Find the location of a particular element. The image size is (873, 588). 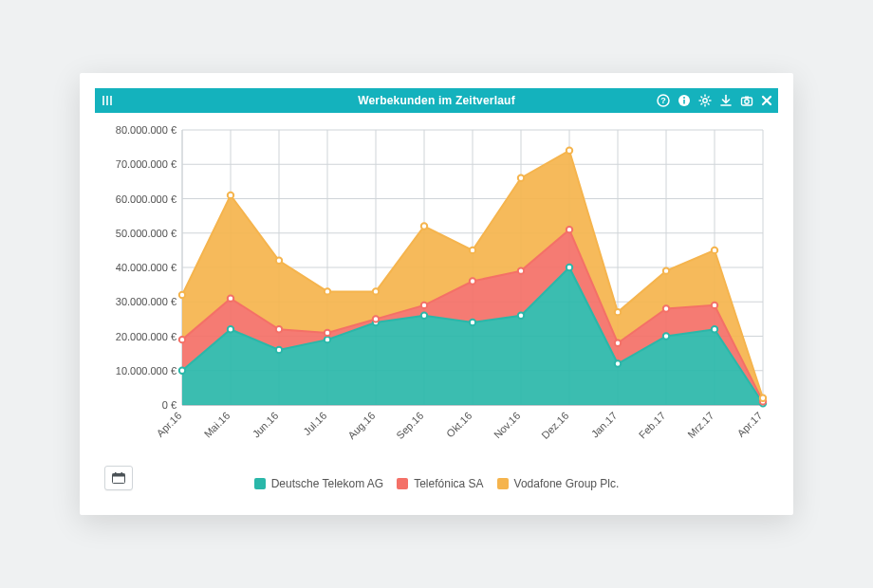

x-tick-label: Jun.16 is located at coordinates (266, 425).